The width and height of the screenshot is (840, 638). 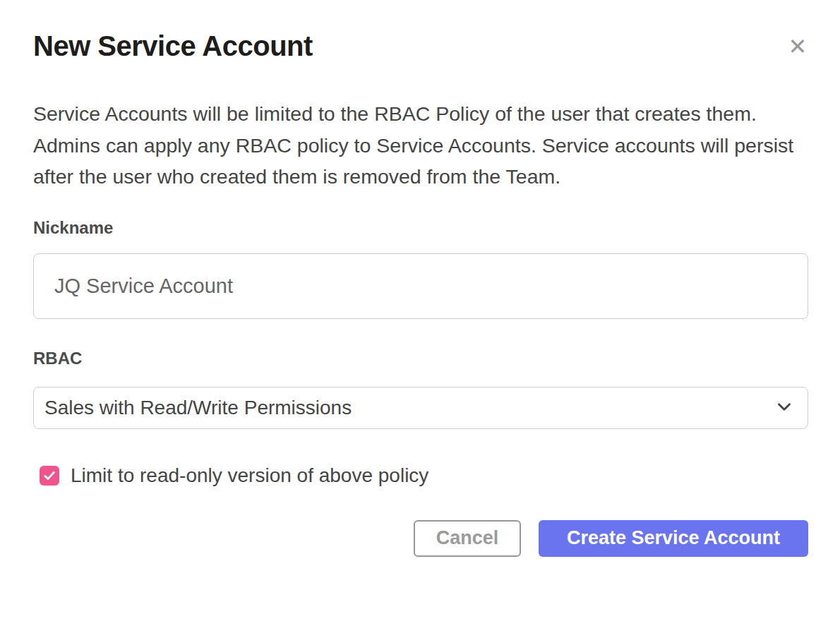 What do you see at coordinates (421, 538) in the screenshot?
I see `modal-actions: Cancel Create Service Account` at bounding box center [421, 538].